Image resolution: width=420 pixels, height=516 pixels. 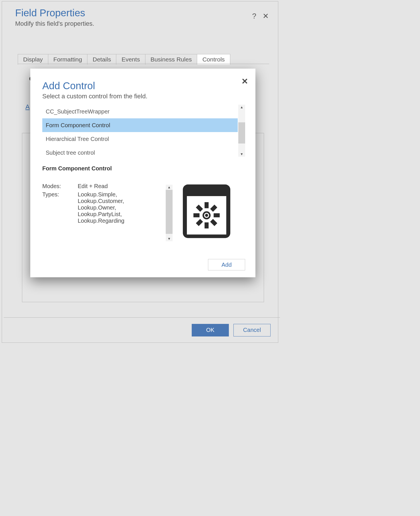 I want to click on tab-display: Display, so click(x=33, y=59).